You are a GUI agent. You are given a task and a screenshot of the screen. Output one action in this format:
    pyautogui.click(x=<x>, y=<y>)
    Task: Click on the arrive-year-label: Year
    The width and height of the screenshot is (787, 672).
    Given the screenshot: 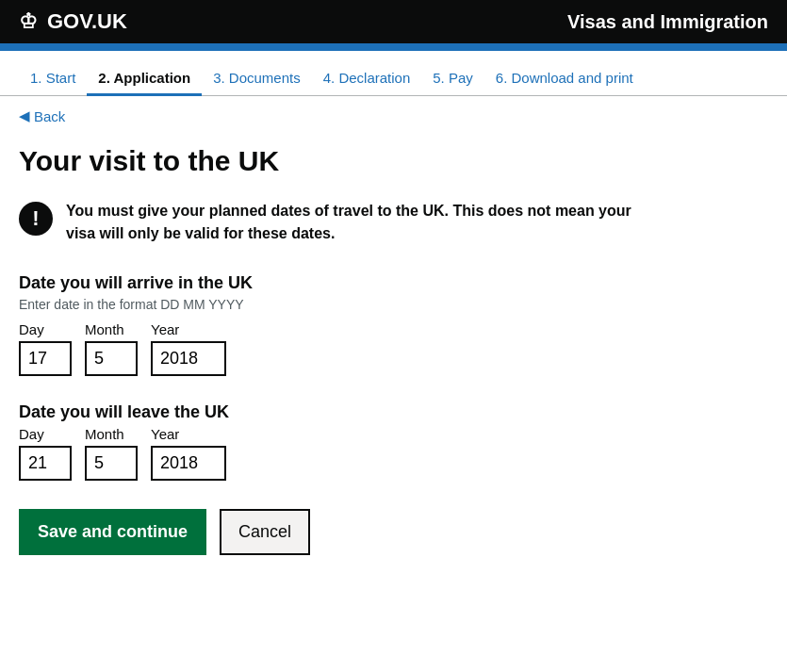 What is the action you would take?
    pyautogui.click(x=189, y=330)
    